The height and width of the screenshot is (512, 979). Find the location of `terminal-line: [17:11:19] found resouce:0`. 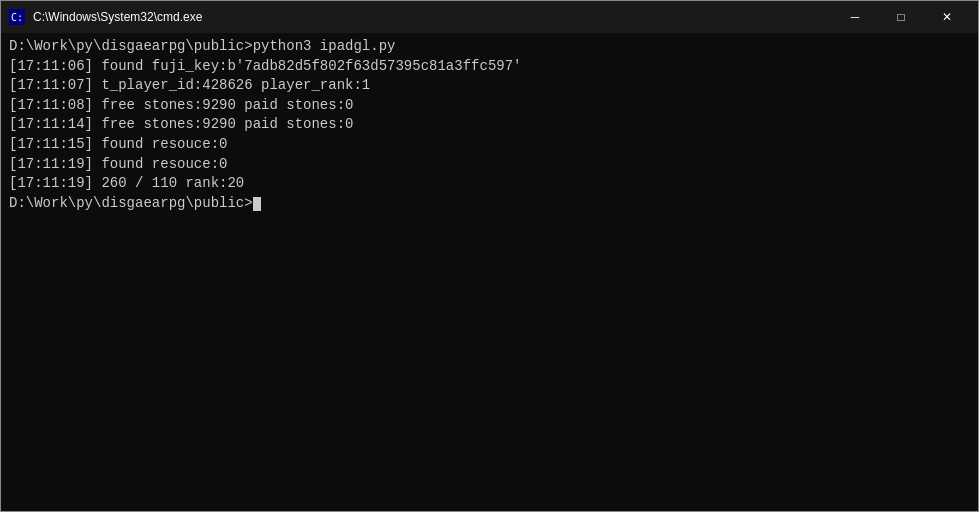

terminal-line: [17:11:19] found resouce:0 is located at coordinates (490, 165).